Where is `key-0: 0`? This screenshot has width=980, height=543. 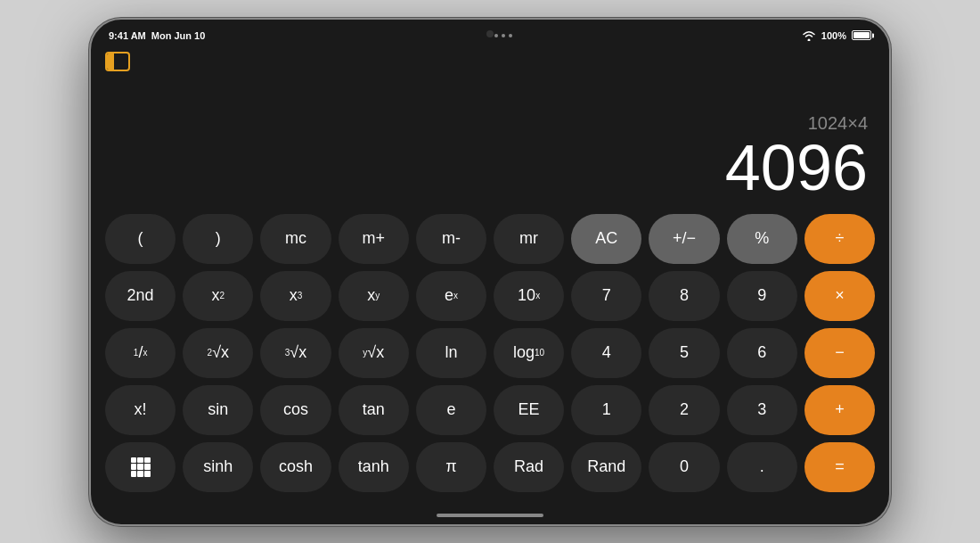
key-0: 0 is located at coordinates (684, 467).